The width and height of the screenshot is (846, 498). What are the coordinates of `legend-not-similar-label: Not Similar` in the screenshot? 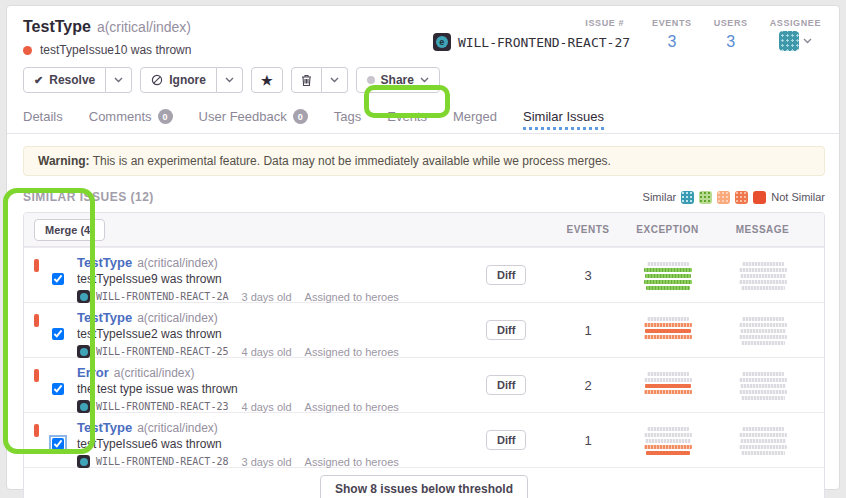 It's located at (798, 197).